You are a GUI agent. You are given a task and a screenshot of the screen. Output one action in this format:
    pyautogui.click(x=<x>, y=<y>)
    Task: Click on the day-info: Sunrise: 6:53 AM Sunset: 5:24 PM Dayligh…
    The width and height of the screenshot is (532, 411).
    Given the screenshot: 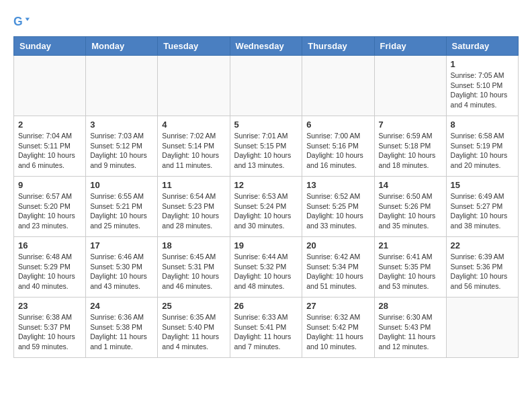 What is the action you would take?
    pyautogui.click(x=266, y=211)
    